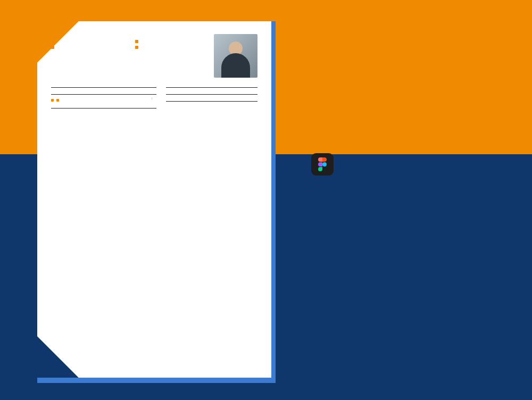 This screenshot has height=400, width=532. I want to click on figma-icon, so click(322, 164).